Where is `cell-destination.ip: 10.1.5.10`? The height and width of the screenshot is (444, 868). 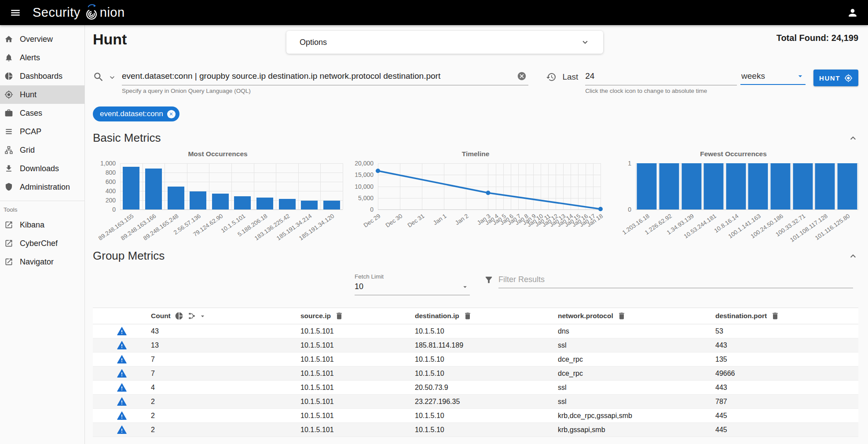 cell-destination.ip: 10.1.5.10 is located at coordinates (487, 360).